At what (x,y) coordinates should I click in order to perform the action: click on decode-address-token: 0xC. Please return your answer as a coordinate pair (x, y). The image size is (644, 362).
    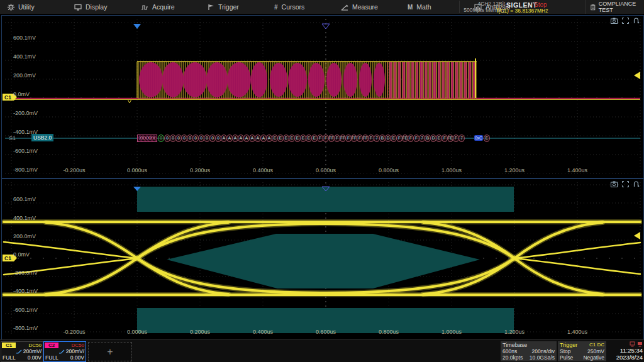
    Looking at the image, I should click on (479, 138).